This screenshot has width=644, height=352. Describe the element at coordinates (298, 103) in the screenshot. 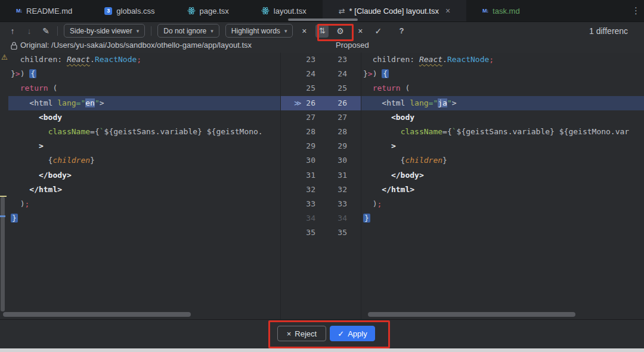

I see `double-chevron-icon: ≫` at that location.